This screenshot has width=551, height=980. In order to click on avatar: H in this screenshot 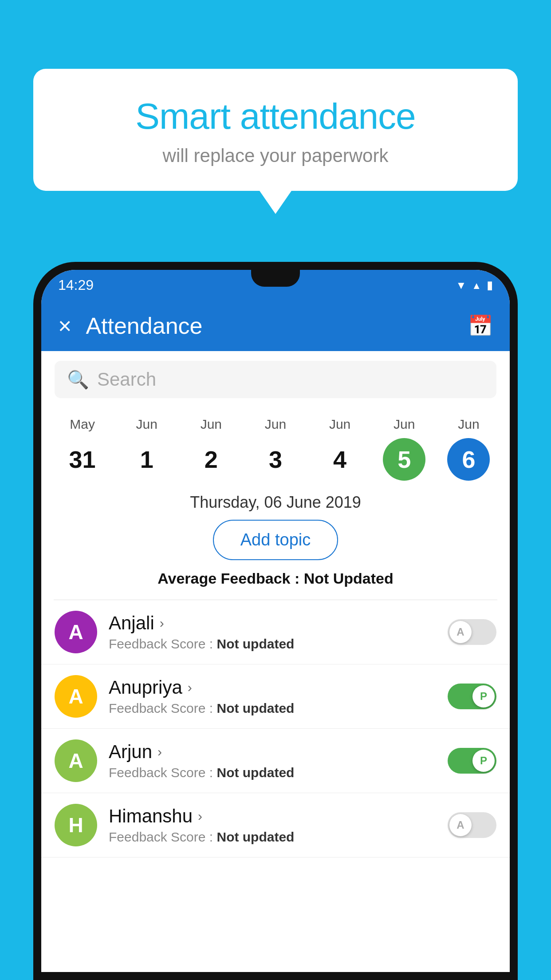, I will do `click(76, 825)`.